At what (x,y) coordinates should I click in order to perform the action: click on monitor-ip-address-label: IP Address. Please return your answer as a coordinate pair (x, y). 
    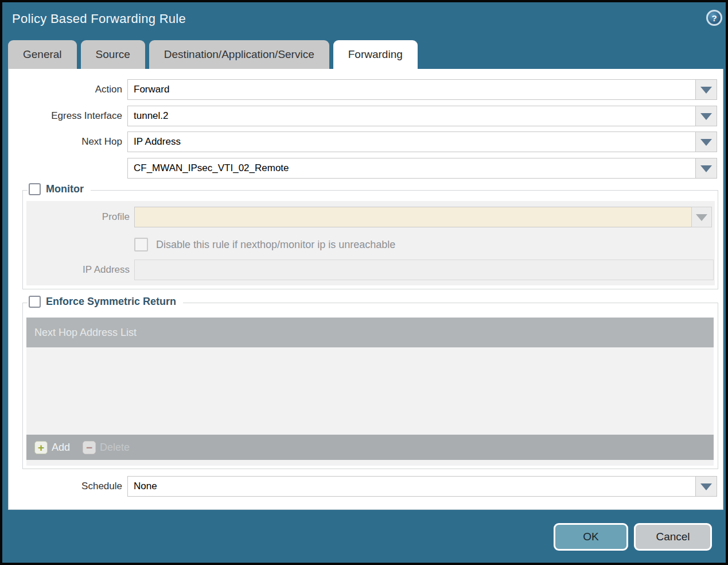
    Looking at the image, I should click on (76, 270).